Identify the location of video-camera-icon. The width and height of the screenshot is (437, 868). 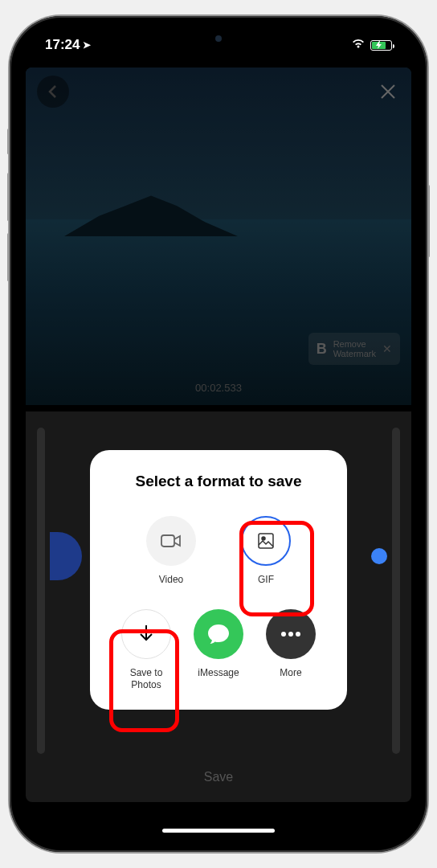
(171, 541).